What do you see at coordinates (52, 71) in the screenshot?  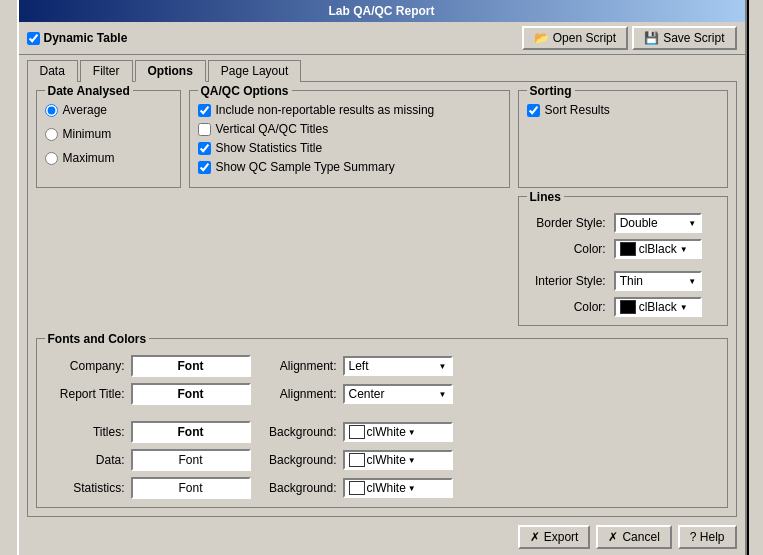 I see `tab-data: Data` at bounding box center [52, 71].